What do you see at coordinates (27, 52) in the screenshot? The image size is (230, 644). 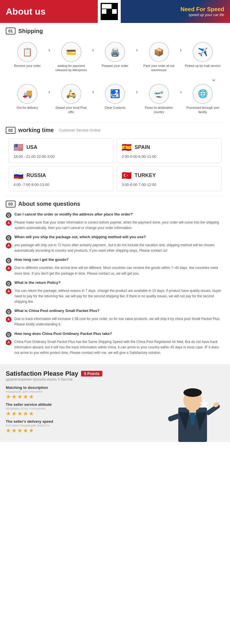 I see `receive-icon: 📋` at bounding box center [27, 52].